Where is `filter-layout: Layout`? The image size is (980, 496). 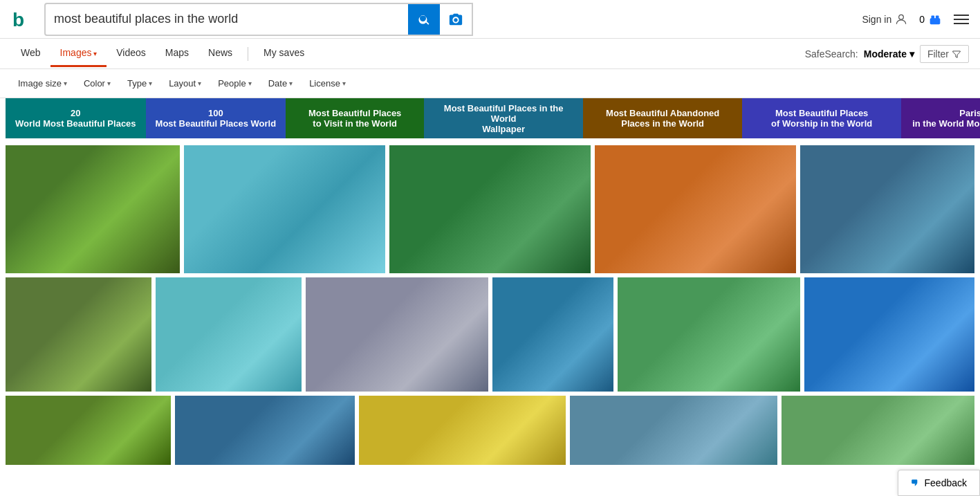
filter-layout: Layout is located at coordinates (185, 83).